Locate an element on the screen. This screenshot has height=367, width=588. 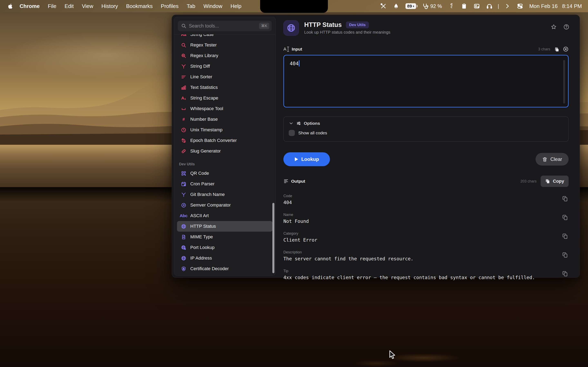
input-value: 404 is located at coordinates (294, 64).